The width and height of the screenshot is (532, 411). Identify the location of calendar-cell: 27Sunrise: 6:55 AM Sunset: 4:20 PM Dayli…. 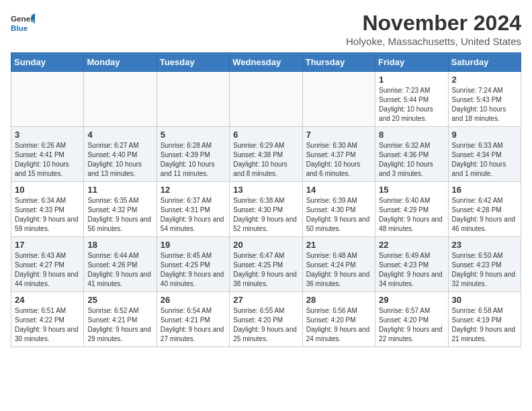
(266, 320).